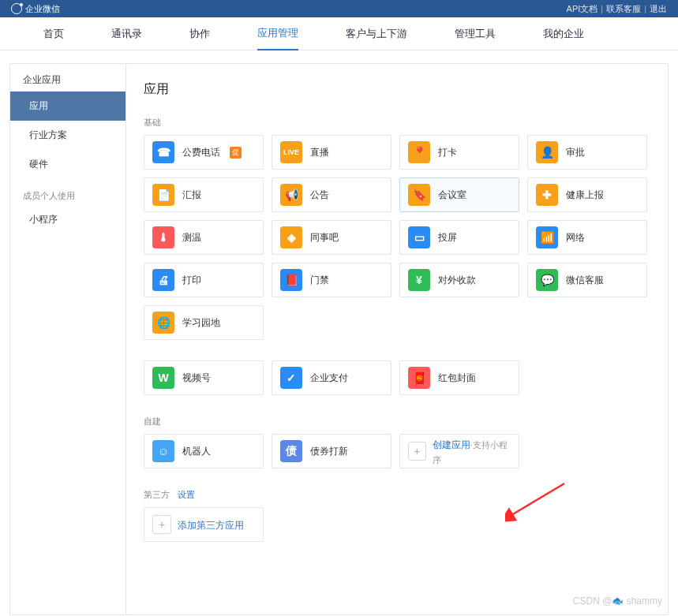  What do you see at coordinates (419, 152) in the screenshot?
I see `app-icon: 📍` at bounding box center [419, 152].